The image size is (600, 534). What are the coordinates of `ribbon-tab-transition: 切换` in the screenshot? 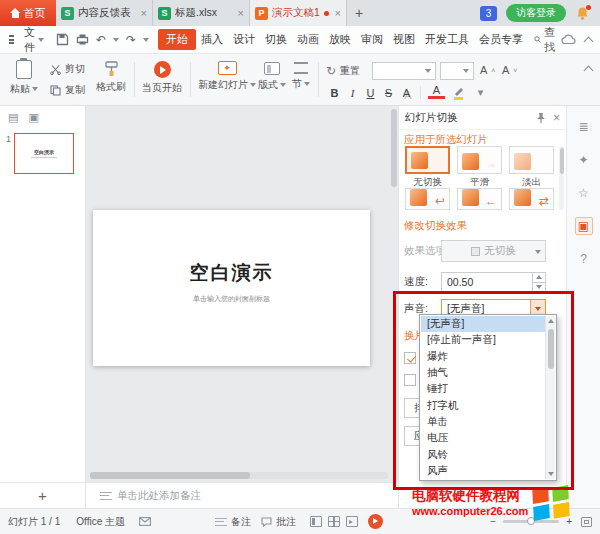 It's located at (276, 40).